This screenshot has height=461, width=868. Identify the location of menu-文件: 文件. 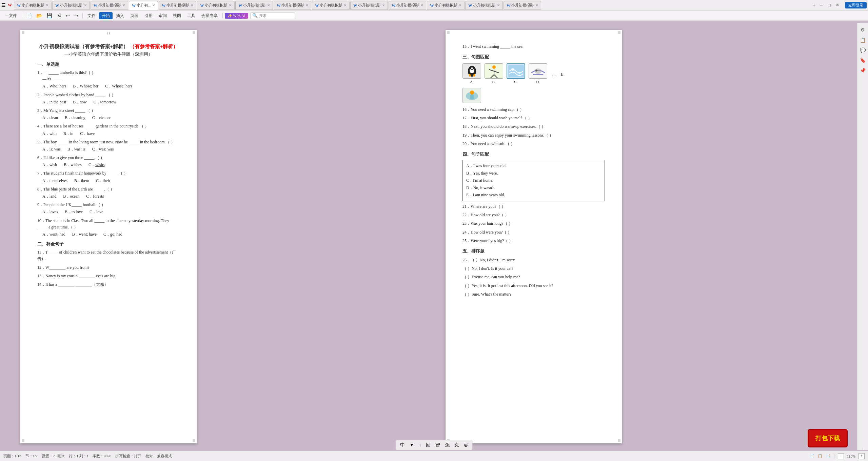
(92, 16).